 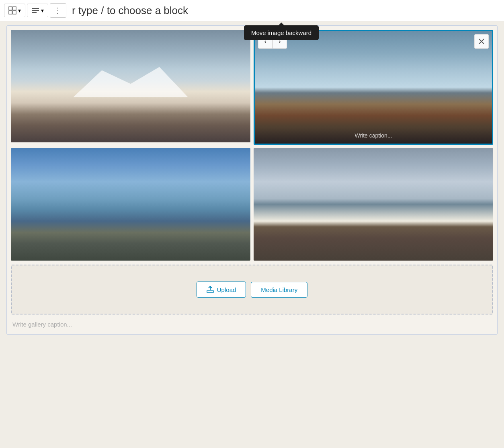 I want to click on upload-area: Upload Media Library, so click(x=252, y=290).